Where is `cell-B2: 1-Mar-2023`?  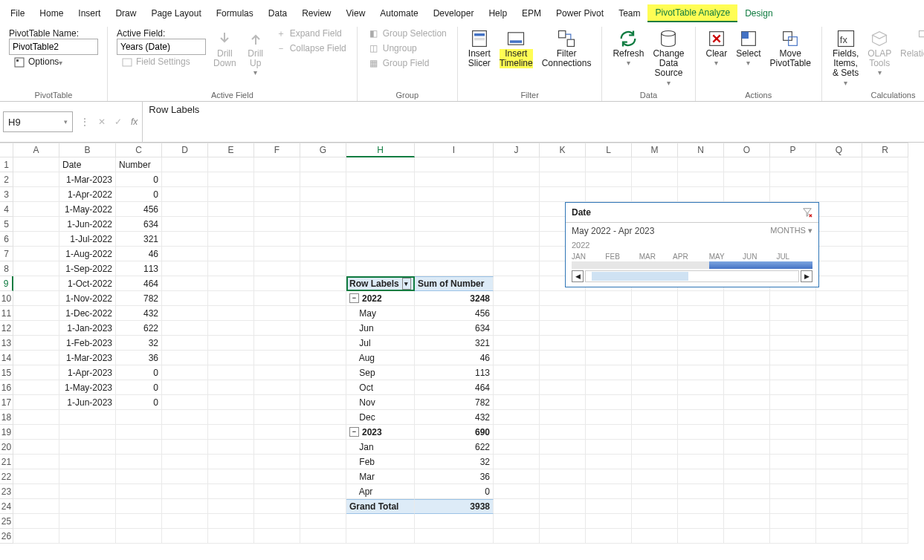 cell-B2: 1-Mar-2023 is located at coordinates (88, 180).